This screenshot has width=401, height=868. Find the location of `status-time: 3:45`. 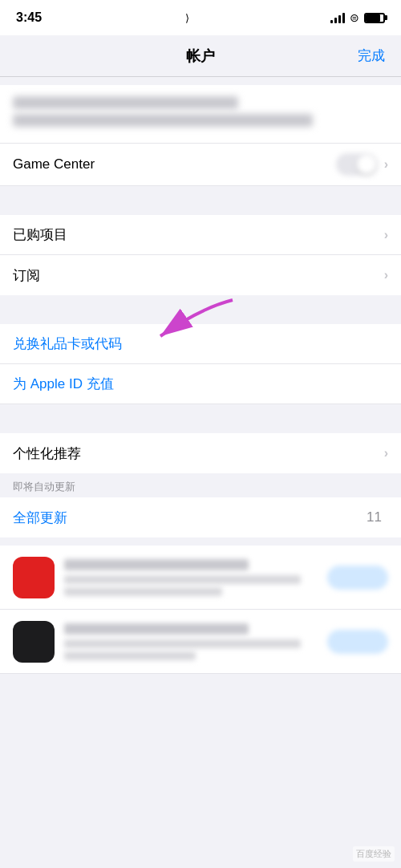

status-time: 3:45 is located at coordinates (29, 18).